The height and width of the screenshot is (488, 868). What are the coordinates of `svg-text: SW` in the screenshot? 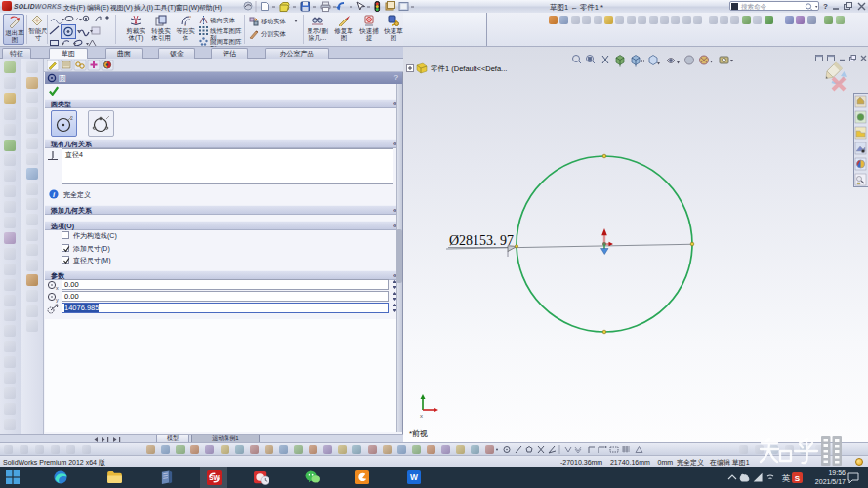 It's located at (215, 478).